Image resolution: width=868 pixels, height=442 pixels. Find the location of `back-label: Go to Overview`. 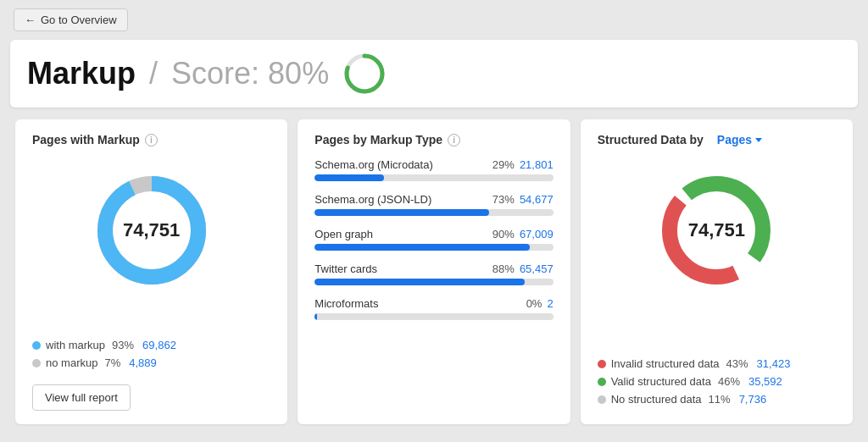

back-label: Go to Overview is located at coordinates (79, 20).